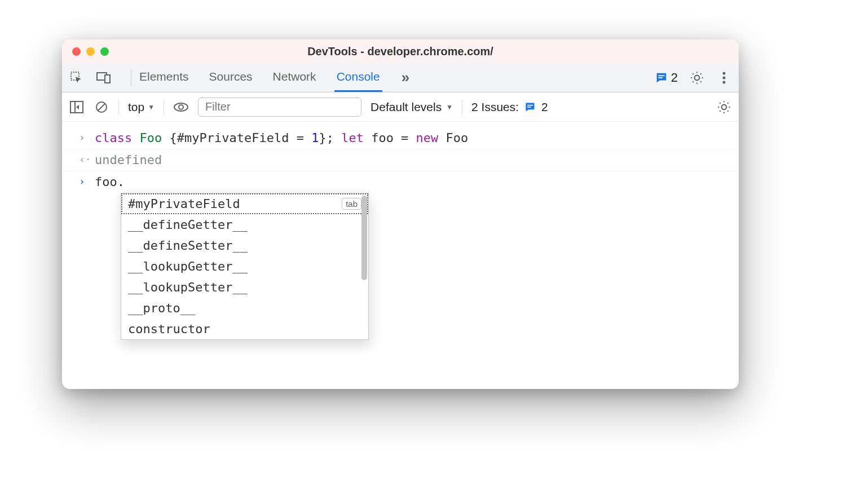 The image size is (865, 504). What do you see at coordinates (667, 78) in the screenshot?
I see `chat-badge: 2` at bounding box center [667, 78].